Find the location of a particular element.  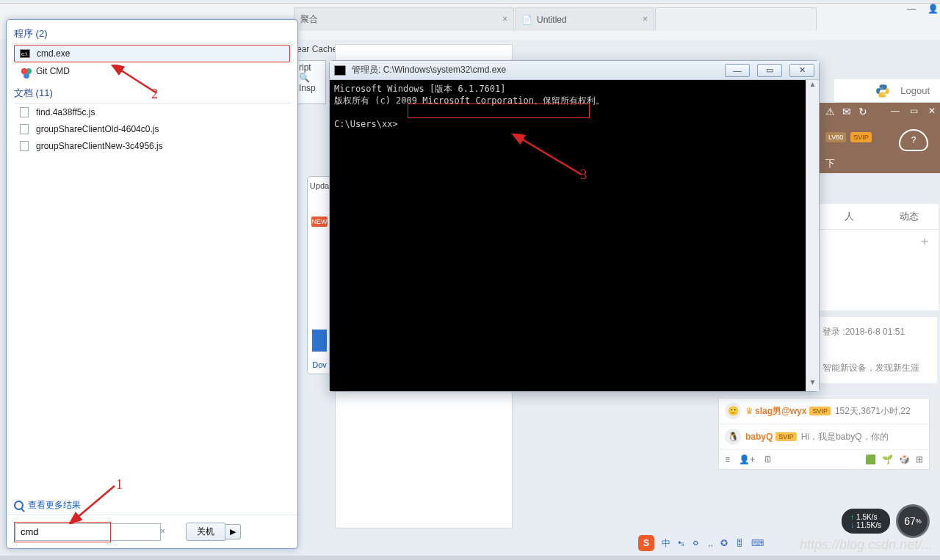

panel-line: ript is located at coordinates (311, 68).